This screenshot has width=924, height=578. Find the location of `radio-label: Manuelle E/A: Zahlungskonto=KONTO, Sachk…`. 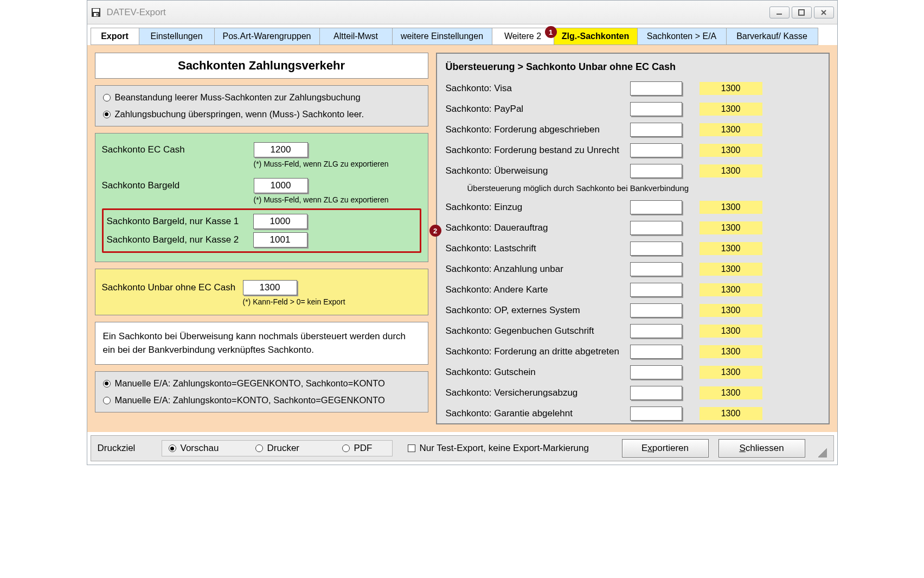

radio-label: Manuelle E/A: Zahlungskonto=KONTO, Sachk… is located at coordinates (250, 401).